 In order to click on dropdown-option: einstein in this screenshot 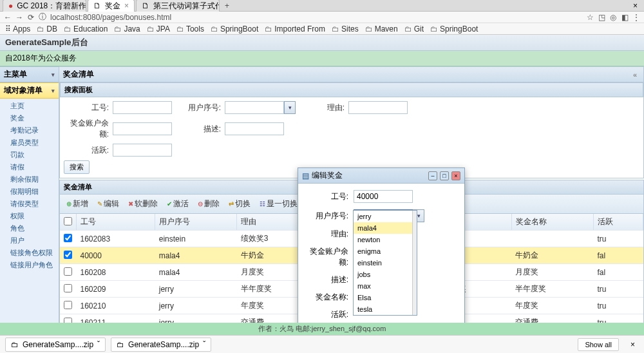, I will do `click(385, 263)`.